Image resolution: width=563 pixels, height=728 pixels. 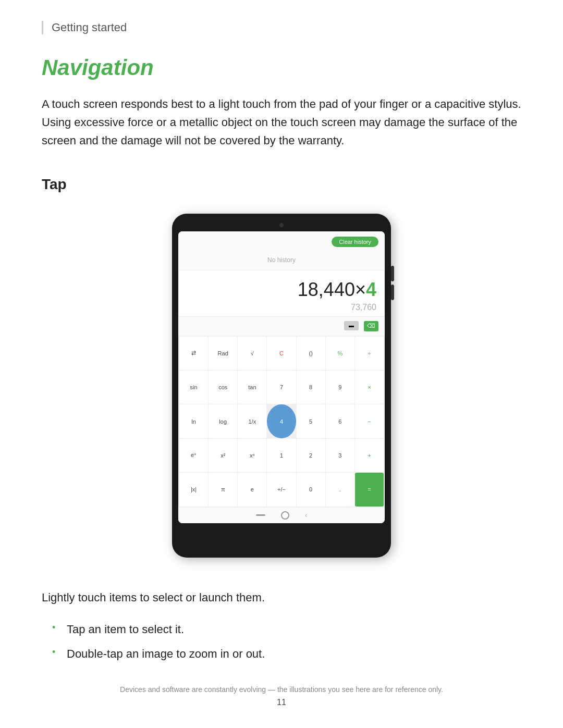 I want to click on key-decimal: ., so click(x=340, y=489).